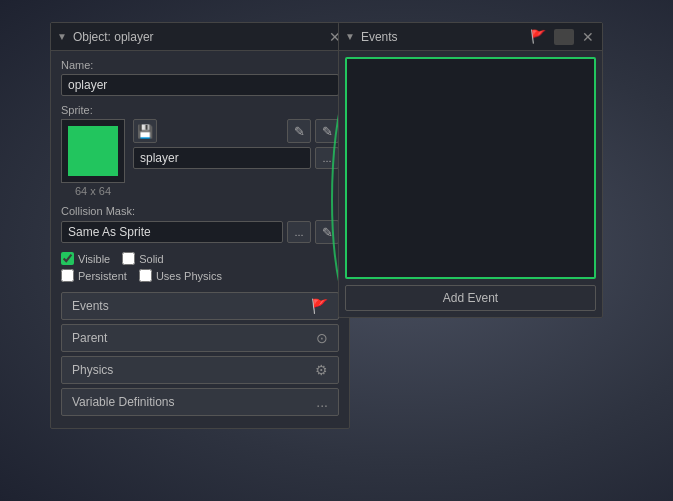  Describe the element at coordinates (90, 306) in the screenshot. I see `events-label: Events` at that location.